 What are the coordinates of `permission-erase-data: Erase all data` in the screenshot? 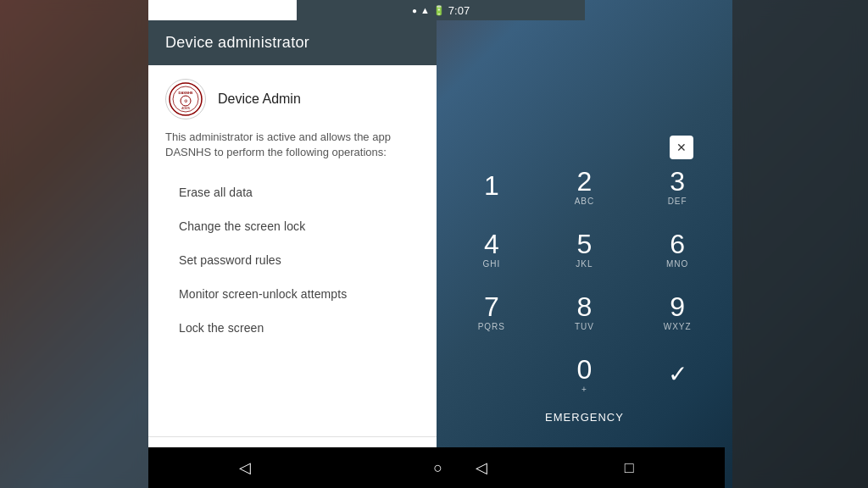 It's located at (292, 192).